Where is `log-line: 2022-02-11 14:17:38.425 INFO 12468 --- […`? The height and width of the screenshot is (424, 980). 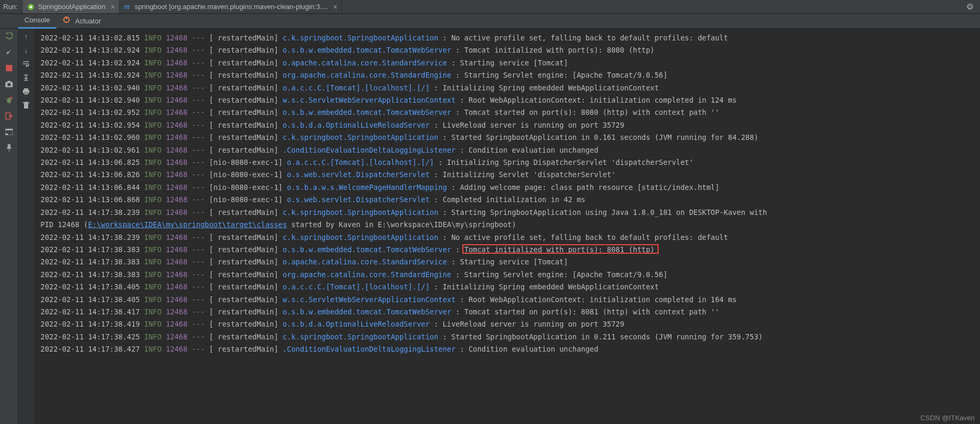
log-line: 2022-02-11 14:17:38.425 INFO 12468 --- [… is located at coordinates (510, 337).